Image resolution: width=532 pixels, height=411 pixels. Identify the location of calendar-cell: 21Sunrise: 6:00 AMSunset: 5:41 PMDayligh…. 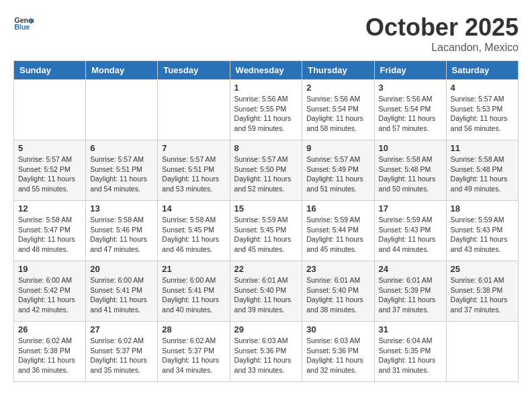
(193, 291).